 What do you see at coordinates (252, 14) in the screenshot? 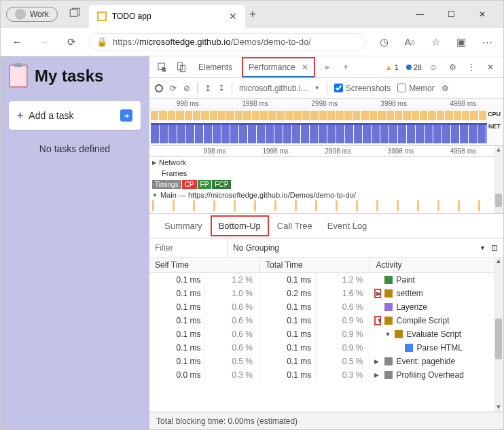
I see `titlebar: Work TODO app ✕ + — ☐ ✕` at bounding box center [252, 14].